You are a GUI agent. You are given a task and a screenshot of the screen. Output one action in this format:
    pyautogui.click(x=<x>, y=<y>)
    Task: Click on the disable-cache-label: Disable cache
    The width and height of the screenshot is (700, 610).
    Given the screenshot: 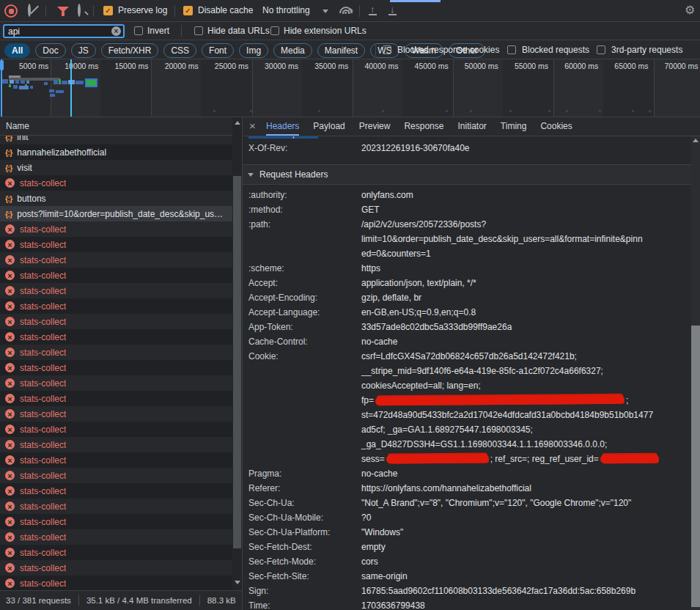 What is the action you would take?
    pyautogui.click(x=226, y=10)
    